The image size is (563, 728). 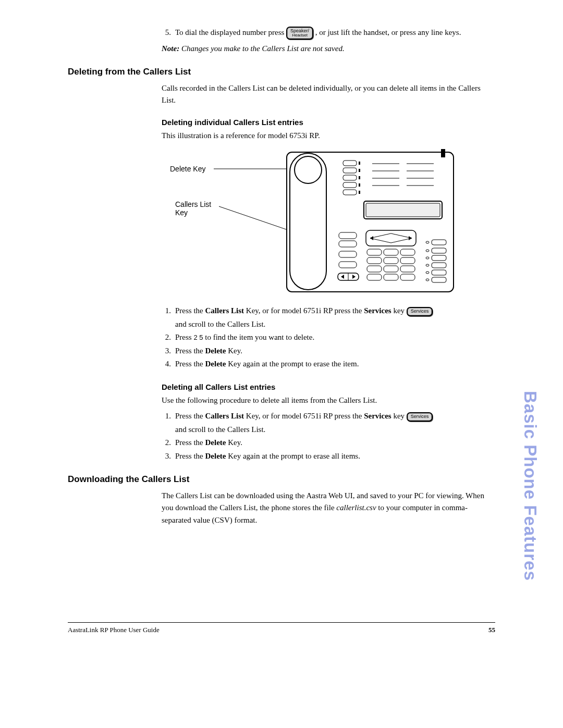 I want to click on step-body: Press the Delete Key., so click(x=335, y=443).